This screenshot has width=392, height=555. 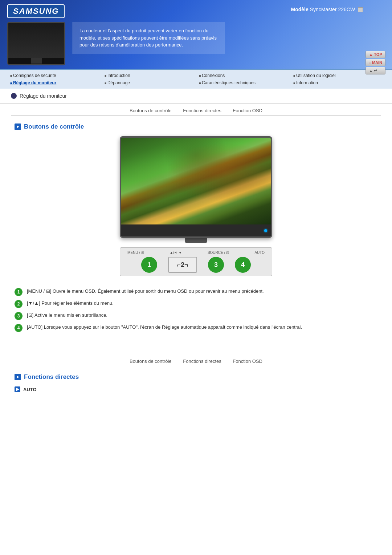 What do you see at coordinates (149, 38) in the screenshot?
I see `header-description: La couleur et l'aspect du produit peuven…` at bounding box center [149, 38].